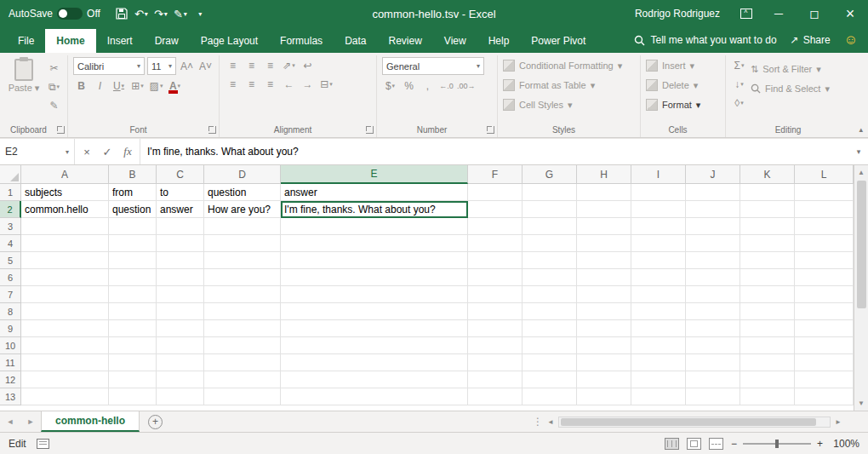 This screenshot has height=454, width=868. Describe the element at coordinates (495, 312) in the screenshot. I see `cell-F8` at that location.